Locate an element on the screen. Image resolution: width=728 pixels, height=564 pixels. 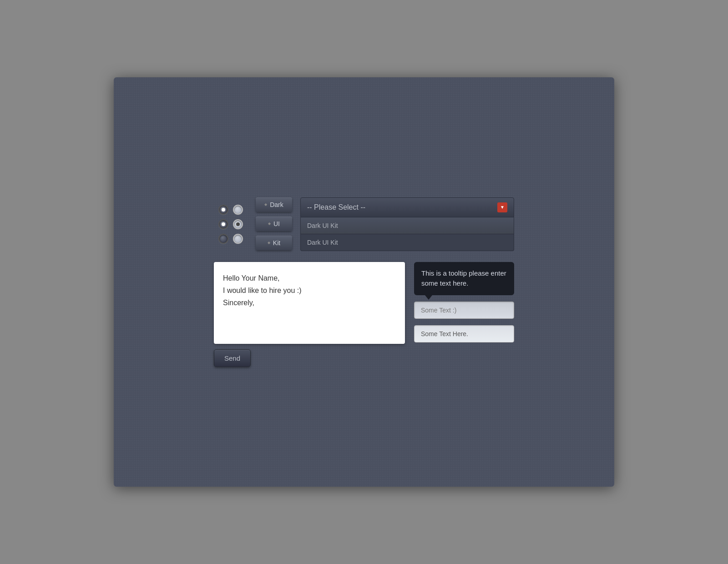
text-display: Some Text Here. is located at coordinates (464, 334).